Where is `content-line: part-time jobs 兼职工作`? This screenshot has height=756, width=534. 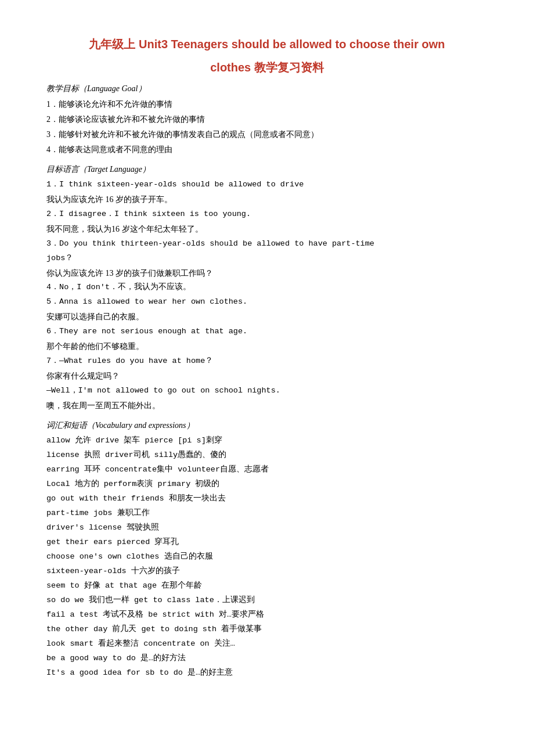
content-line: part-time jobs 兼职工作 is located at coordinates (267, 513).